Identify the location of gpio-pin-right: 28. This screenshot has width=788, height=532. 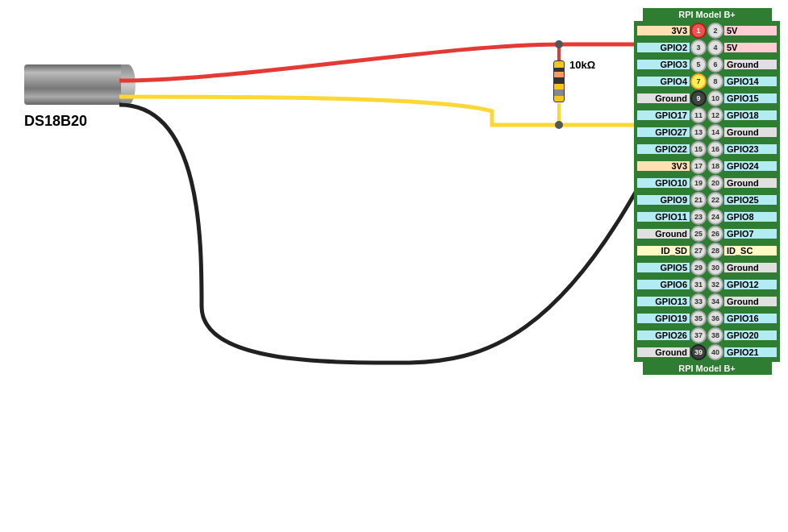
(715, 251).